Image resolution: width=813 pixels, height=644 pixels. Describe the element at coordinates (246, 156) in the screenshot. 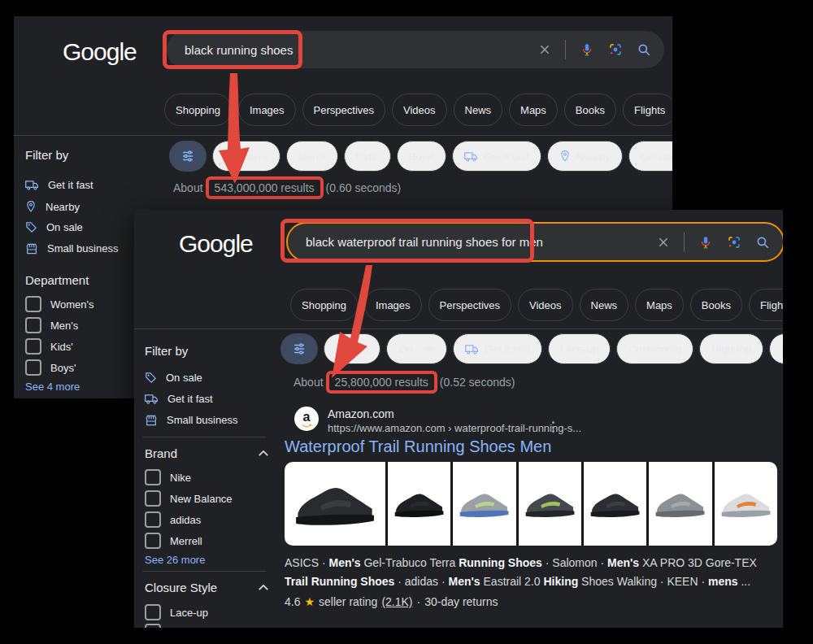

I see `chip-womens: Women's` at that location.